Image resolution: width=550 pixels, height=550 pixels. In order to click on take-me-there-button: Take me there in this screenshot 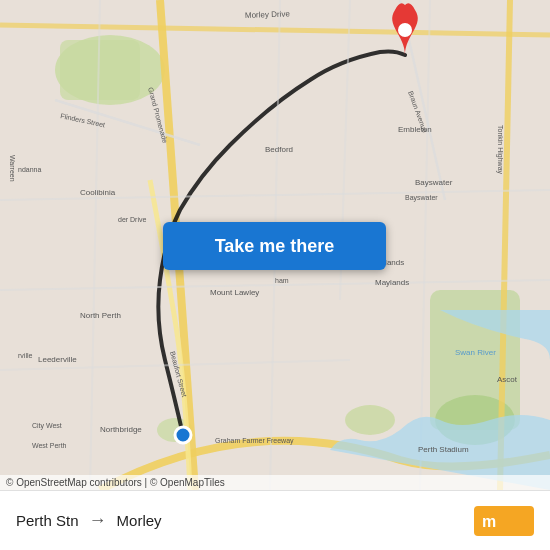, I will do `click(274, 246)`.